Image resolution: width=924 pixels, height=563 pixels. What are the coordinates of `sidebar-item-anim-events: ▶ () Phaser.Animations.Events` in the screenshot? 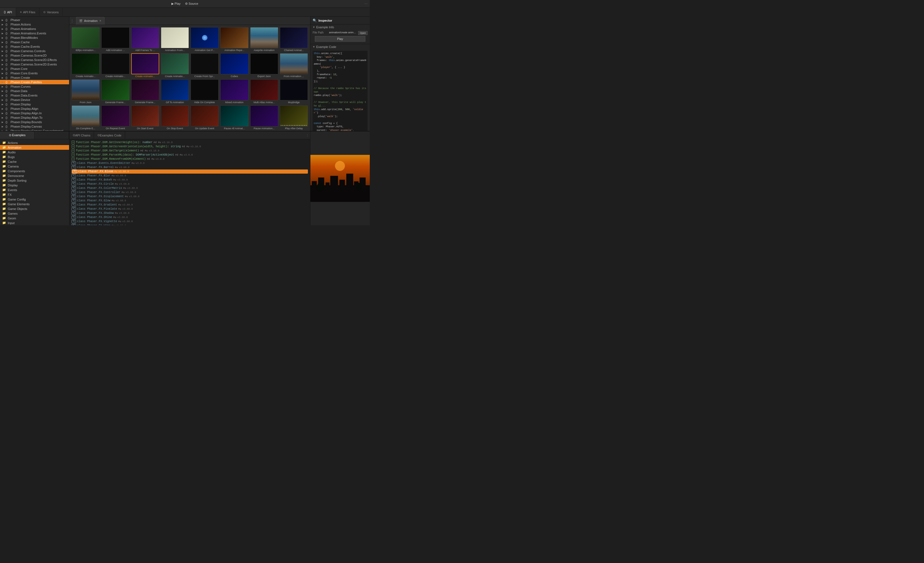 It's located at (34, 33).